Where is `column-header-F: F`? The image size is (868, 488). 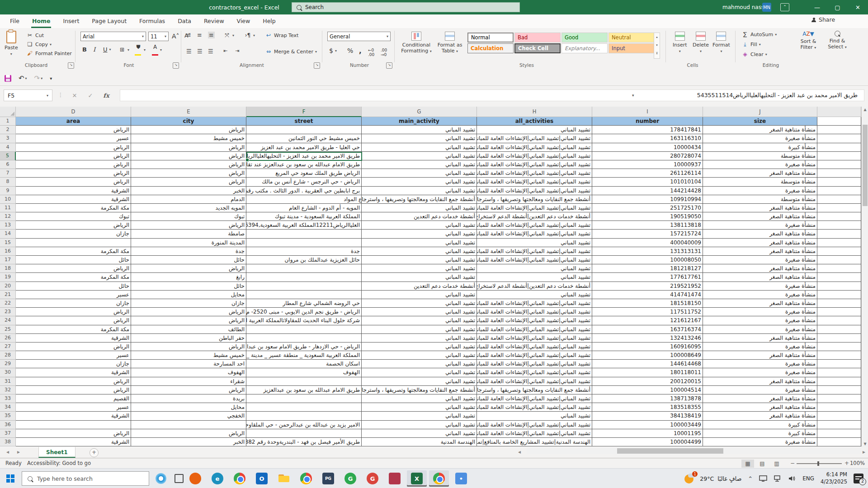
column-header-F: F is located at coordinates (304, 112).